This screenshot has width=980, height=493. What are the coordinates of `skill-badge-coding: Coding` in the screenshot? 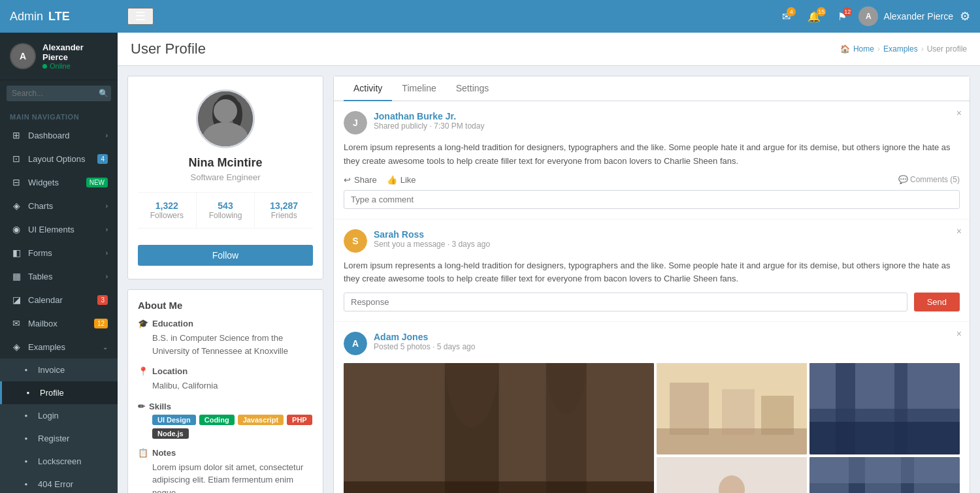 It's located at (217, 420).